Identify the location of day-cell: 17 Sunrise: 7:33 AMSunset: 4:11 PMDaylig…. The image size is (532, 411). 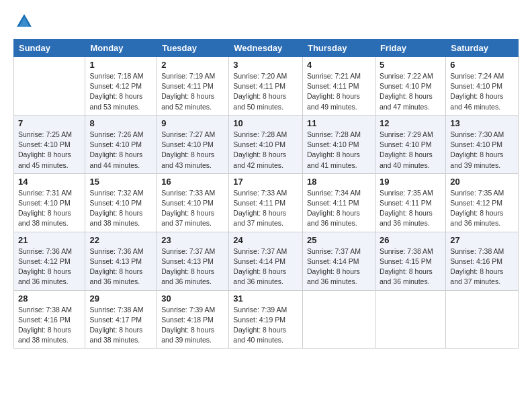
(266, 203).